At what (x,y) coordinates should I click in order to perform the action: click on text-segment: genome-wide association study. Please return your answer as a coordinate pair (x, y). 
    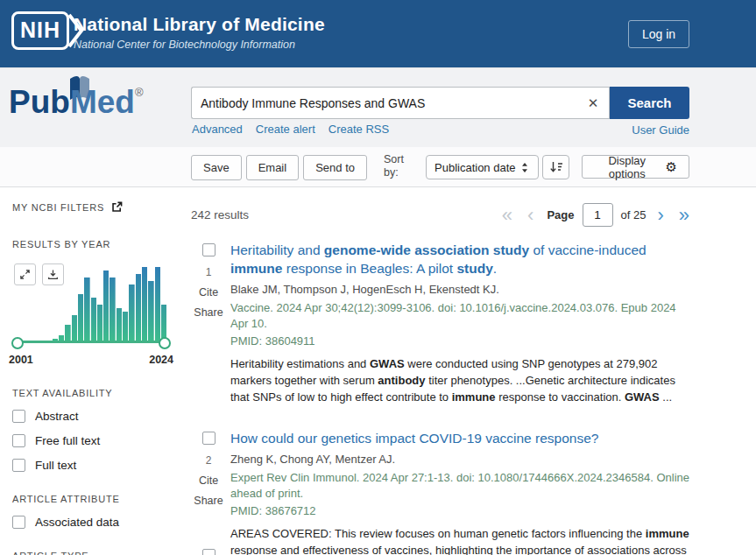
    Looking at the image, I should click on (427, 250).